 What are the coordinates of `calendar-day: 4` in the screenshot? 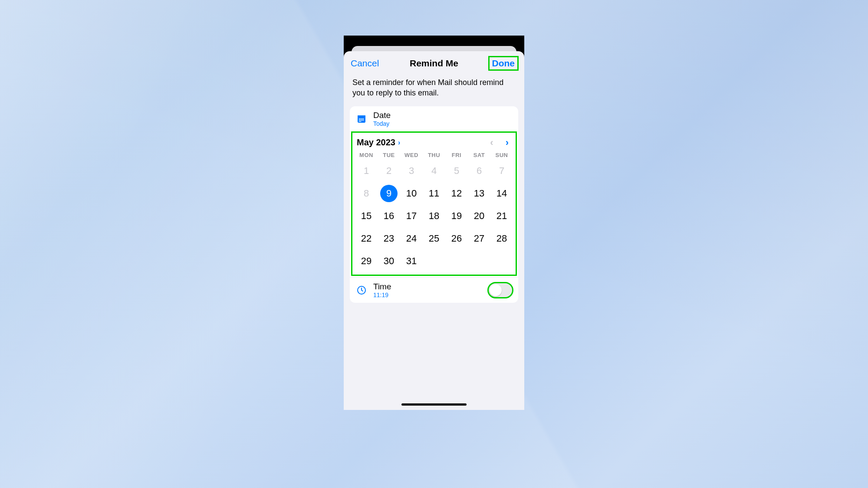 It's located at (434, 171).